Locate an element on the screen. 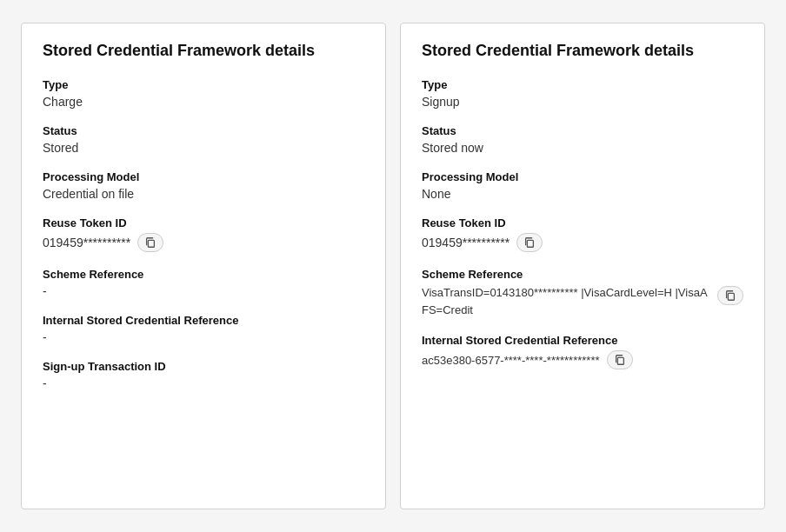 Image resolution: width=786 pixels, height=532 pixels. reuse-token-value-2: 019459********** is located at coordinates (466, 243).